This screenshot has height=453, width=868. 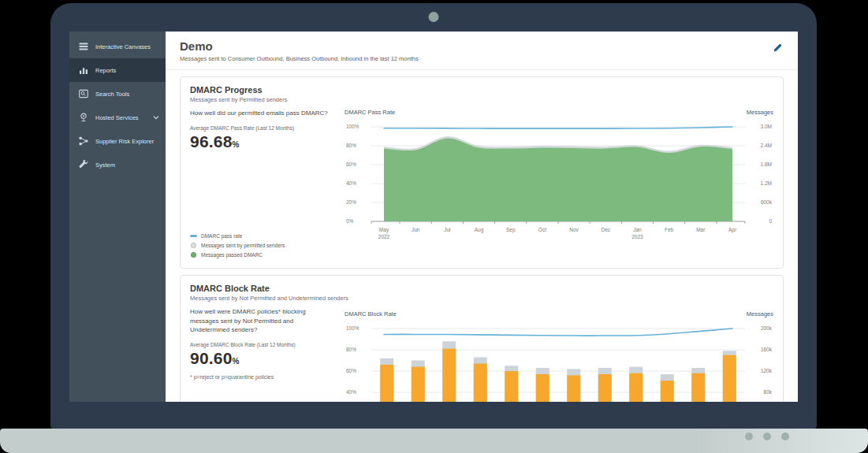 I want to click on dmarc-block-rate-chart: 100%200k80%160k60%120k40%80k20%40k0%0, so click(x=559, y=362).